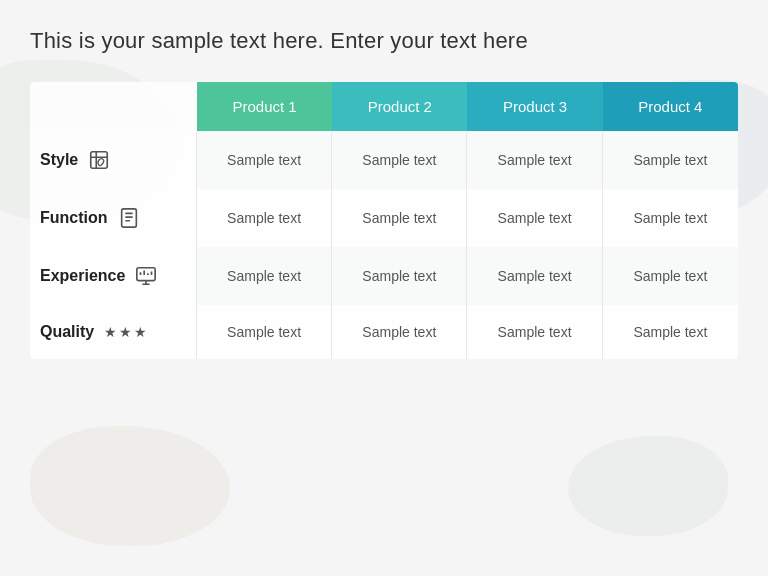  I want to click on experience-product4: Sample text, so click(670, 276).